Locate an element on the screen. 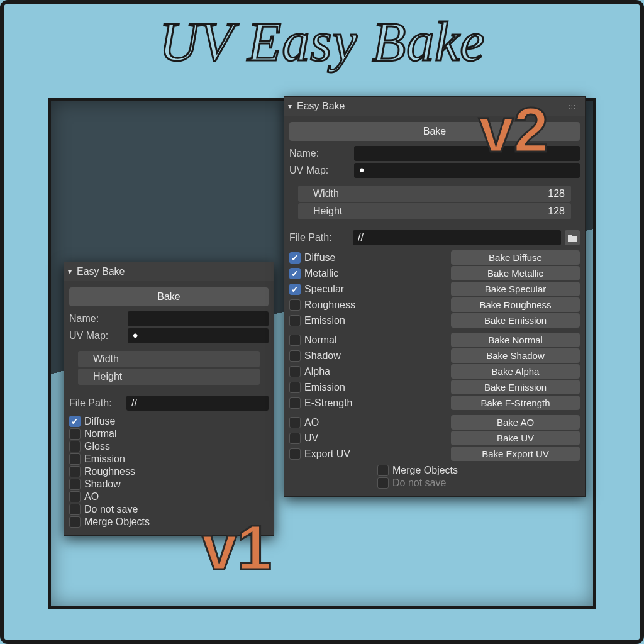 The width and height of the screenshot is (644, 644). bake-action-button: Bake Normal is located at coordinates (516, 340).